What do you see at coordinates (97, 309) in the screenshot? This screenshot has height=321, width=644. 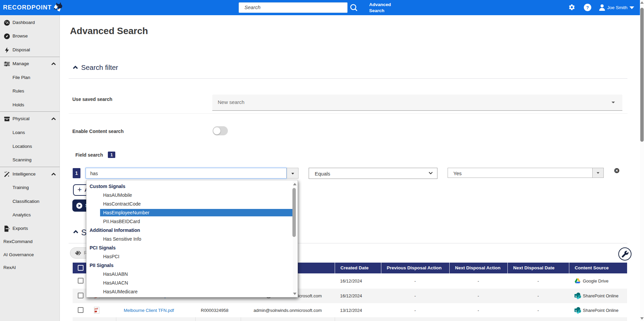 I see `svg-text: pdf` at bounding box center [97, 309].